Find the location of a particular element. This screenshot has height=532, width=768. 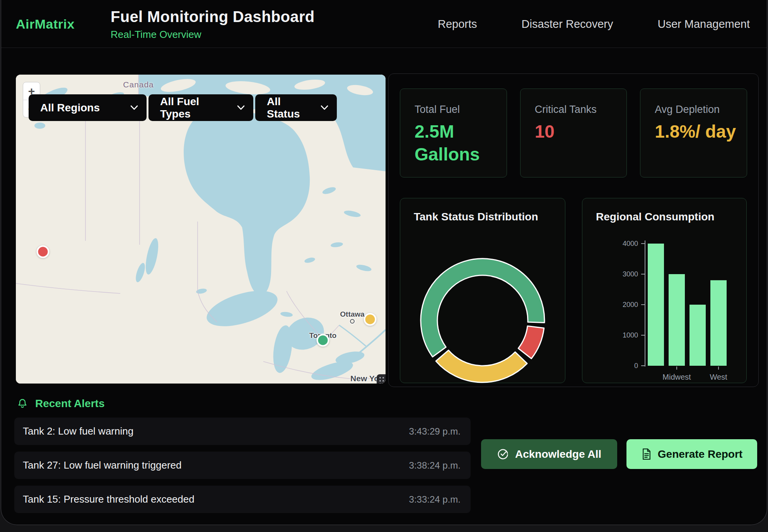

stat-value: 2.5M Gallons is located at coordinates (455, 143).